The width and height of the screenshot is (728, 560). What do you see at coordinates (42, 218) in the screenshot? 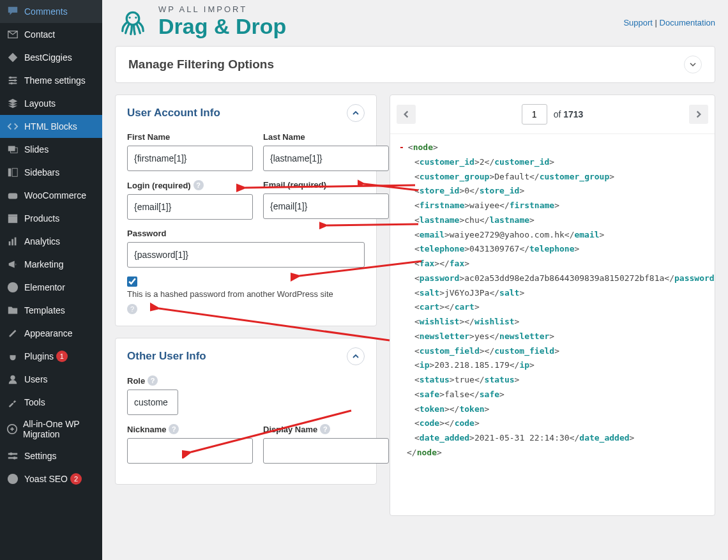
I see `sidebar-item-label: Products` at bounding box center [42, 218].